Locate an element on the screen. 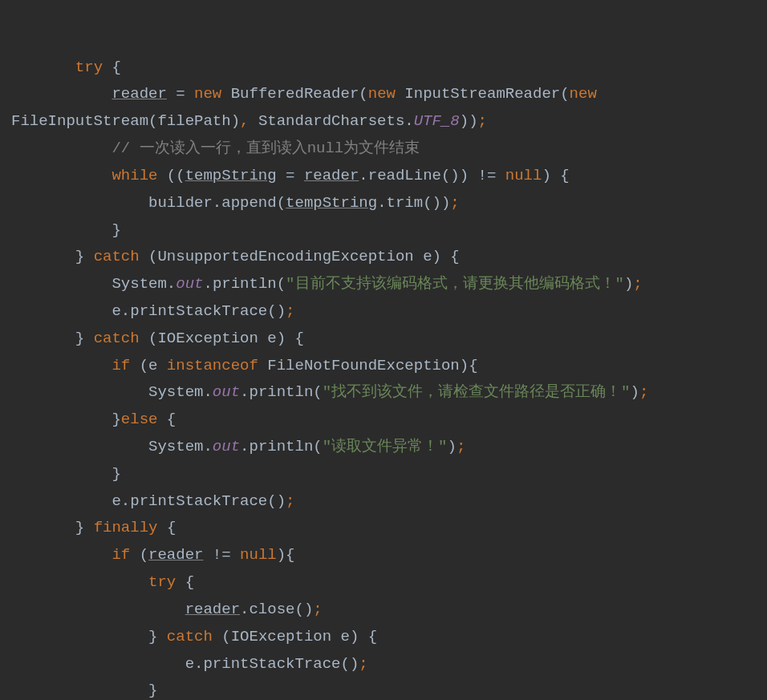 This screenshot has height=700, width=767. kw-while: while is located at coordinates (135, 176).